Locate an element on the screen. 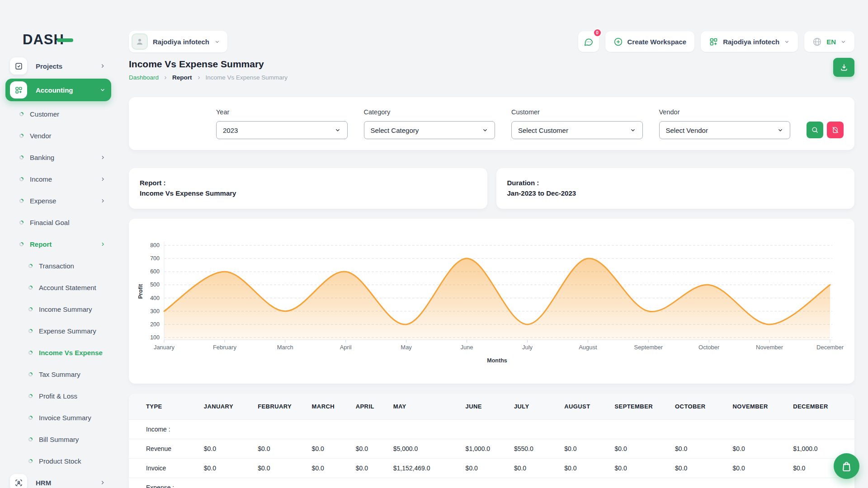  account-menu: Rajodiya infotech is located at coordinates (750, 42).